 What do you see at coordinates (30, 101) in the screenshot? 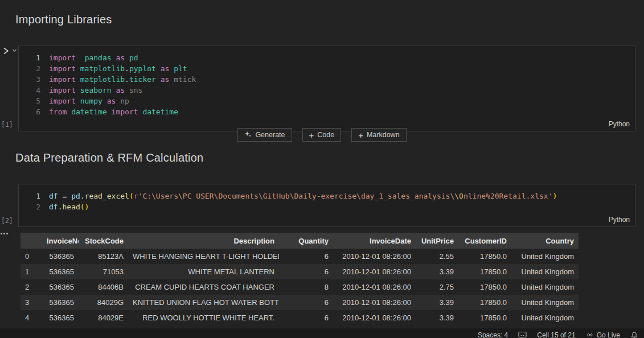
I see `line-number: 5` at bounding box center [30, 101].